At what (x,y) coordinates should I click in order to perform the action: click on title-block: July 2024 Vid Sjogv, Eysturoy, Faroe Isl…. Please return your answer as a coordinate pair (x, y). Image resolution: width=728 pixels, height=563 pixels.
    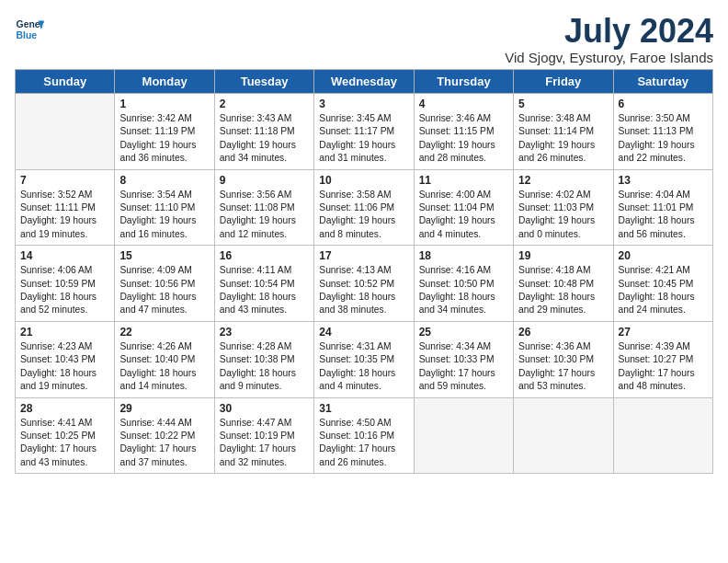
    Looking at the image, I should click on (609, 40).